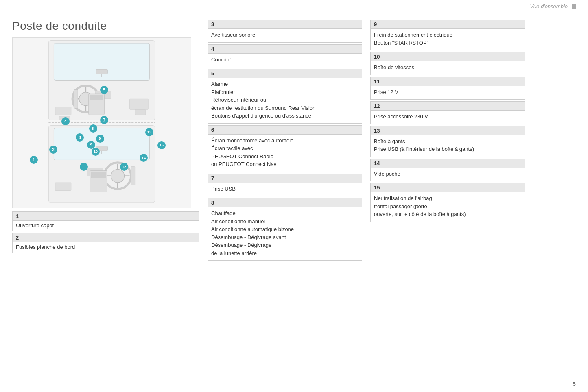 This screenshot has height=392, width=588. What do you see at coordinates (53, 150) in the screenshot?
I see `badge-2-top: 2` at bounding box center [53, 150].